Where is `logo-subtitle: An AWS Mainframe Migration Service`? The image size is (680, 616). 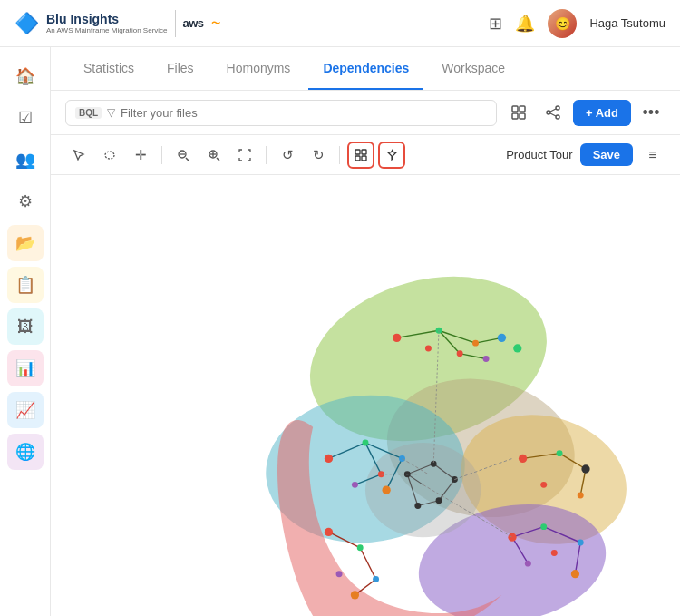
logo-subtitle: An AWS Mainframe Migration Service is located at coordinates (107, 31).